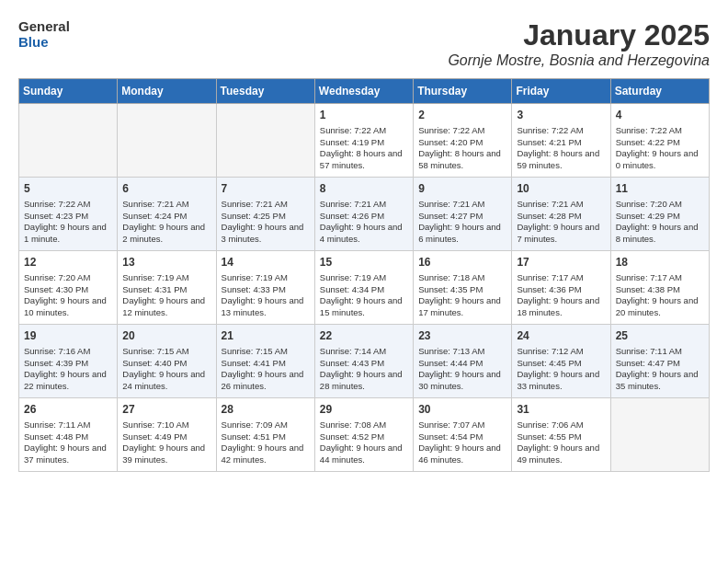 The height and width of the screenshot is (563, 728). I want to click on calendar-cell: 31Sunrise: 7:06 AMSunset: 4:55 PMDayligh…, so click(561, 435).